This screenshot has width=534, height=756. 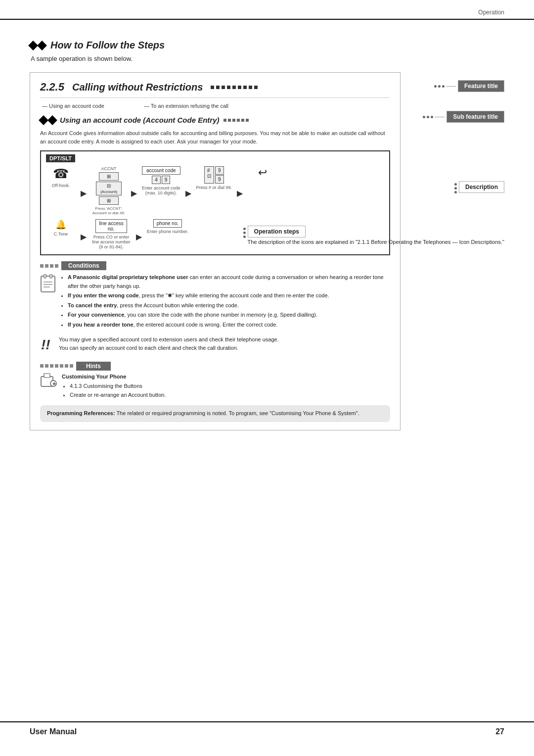 I want to click on arrow-1: ▶, so click(x=84, y=191).